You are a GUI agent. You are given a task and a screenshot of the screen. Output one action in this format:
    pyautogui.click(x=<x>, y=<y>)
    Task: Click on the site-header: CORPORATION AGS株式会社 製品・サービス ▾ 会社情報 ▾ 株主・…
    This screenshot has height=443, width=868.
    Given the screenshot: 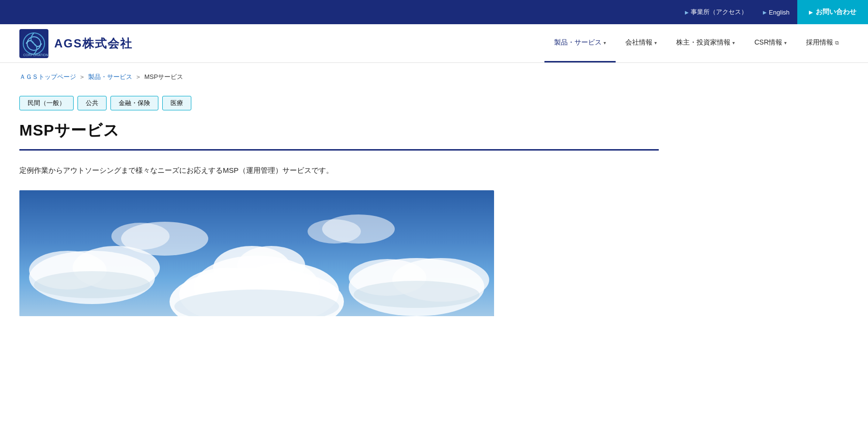 What is the action you would take?
    pyautogui.click(x=434, y=44)
    